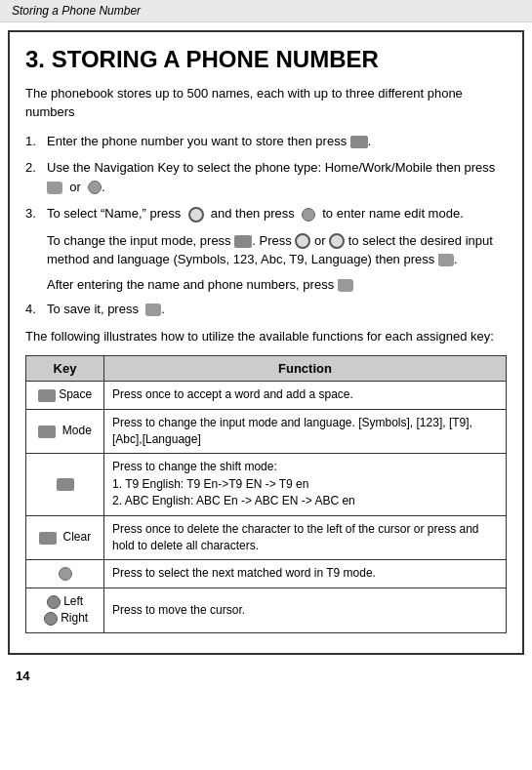  Describe the element at coordinates (266, 103) in the screenshot. I see `intro-text: The phonebook stores up to 500 names, ea…` at that location.